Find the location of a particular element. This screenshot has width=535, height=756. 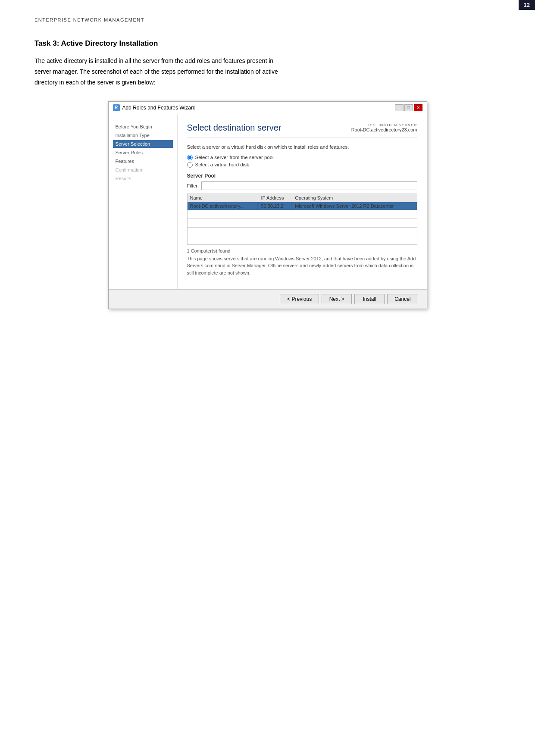

wizard-footer: < Previous Next > Install Cancel is located at coordinates (268, 299).